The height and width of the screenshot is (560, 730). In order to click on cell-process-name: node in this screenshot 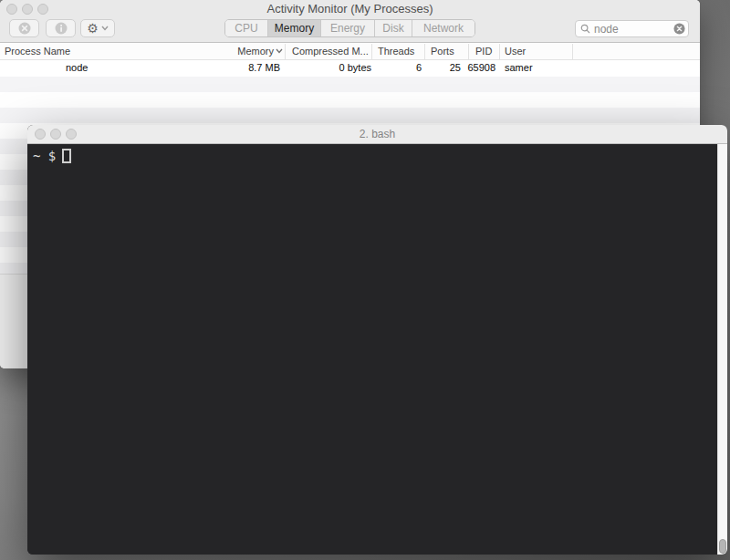, I will do `click(77, 67)`.